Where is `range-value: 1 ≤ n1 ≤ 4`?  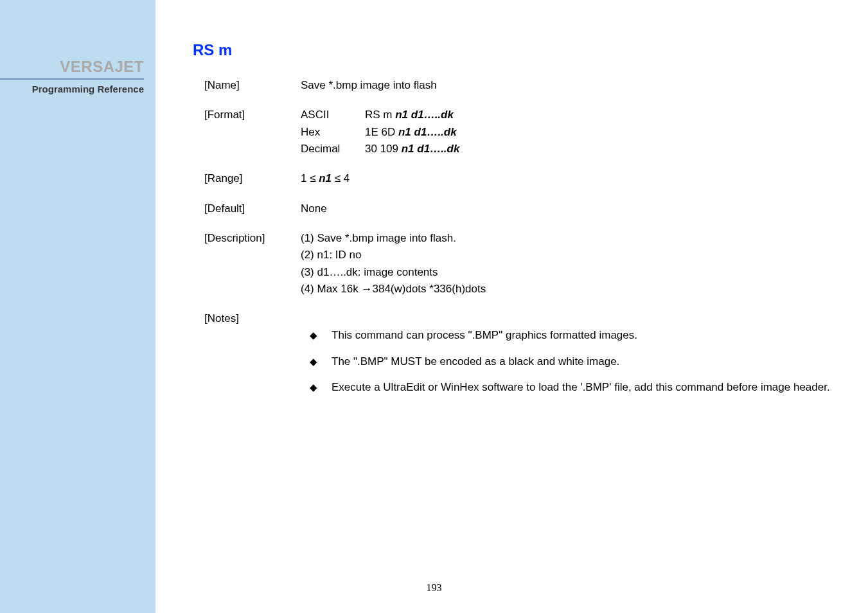
range-value: 1 ≤ n1 ≤ 4 is located at coordinates (571, 179).